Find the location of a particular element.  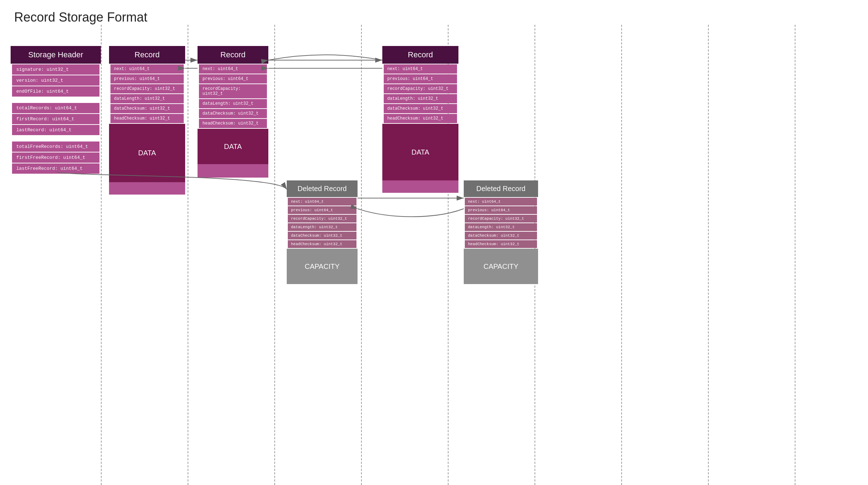

record3-capacity: recordCapacity: uint32_t is located at coordinates (421, 89).